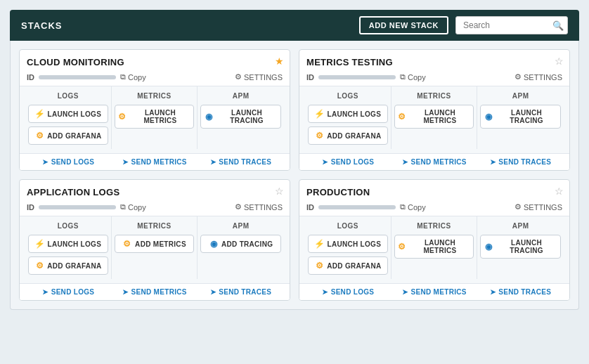  I want to click on service-col-metrics: METRICS⚙LAUNCH METRICS, so click(155, 118).